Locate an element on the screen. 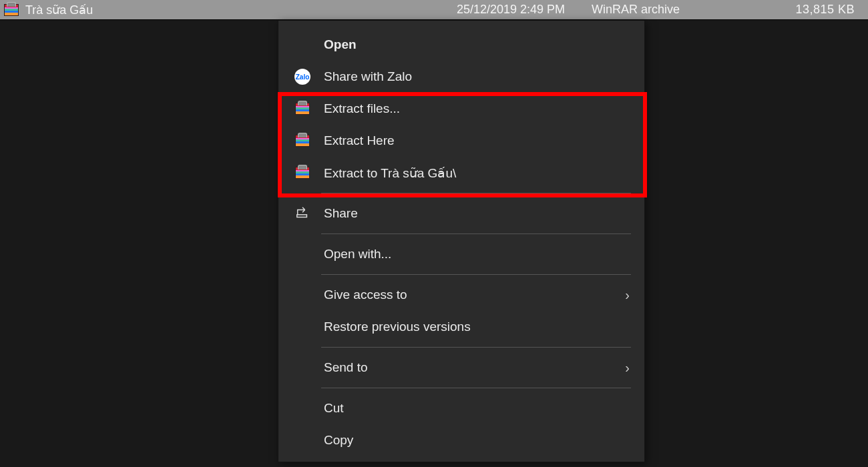  menu-item-extract-files: Extract files... is located at coordinates (461, 109).